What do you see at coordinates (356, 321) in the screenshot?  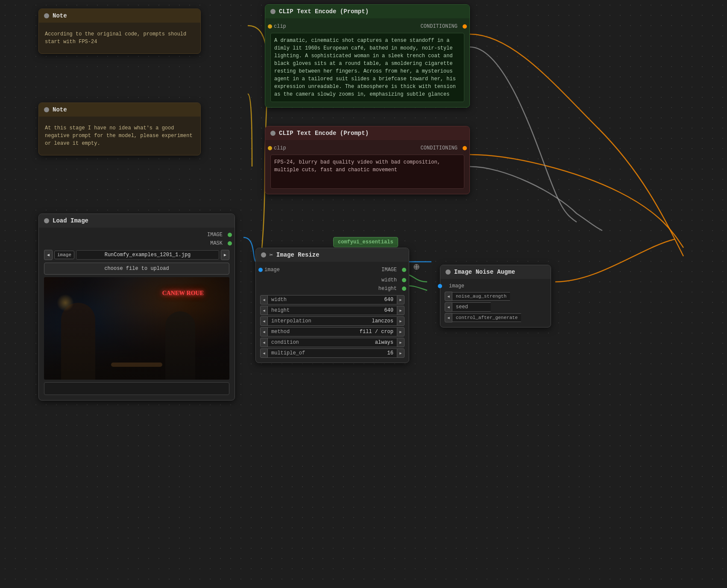 I see `interp-param-value: lanczos` at bounding box center [356, 321].